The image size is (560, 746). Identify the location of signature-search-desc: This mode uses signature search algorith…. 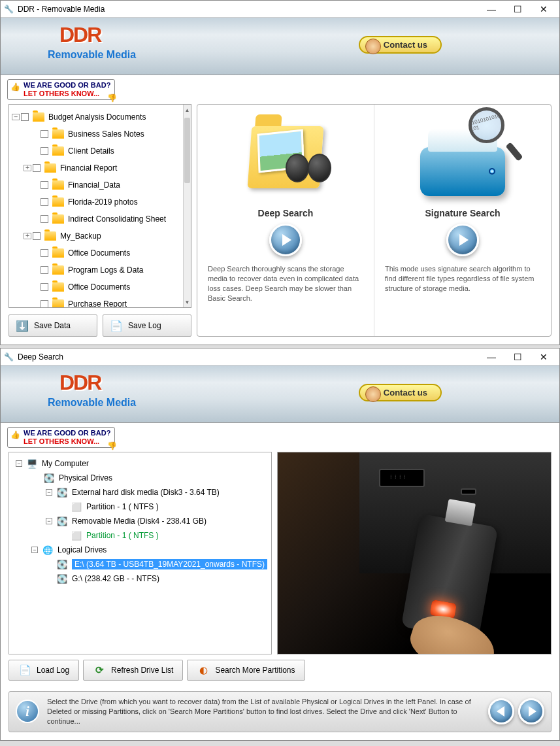
(463, 279).